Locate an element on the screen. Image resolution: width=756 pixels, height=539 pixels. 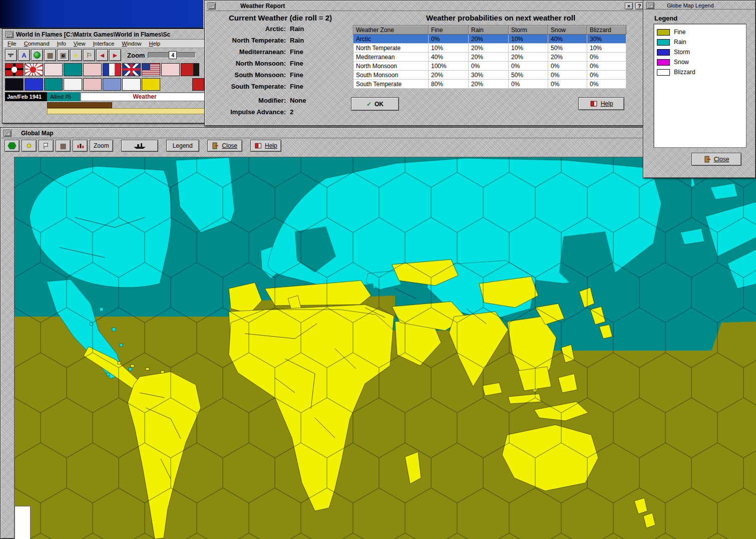
japan-war-flag is located at coordinates (34, 70).